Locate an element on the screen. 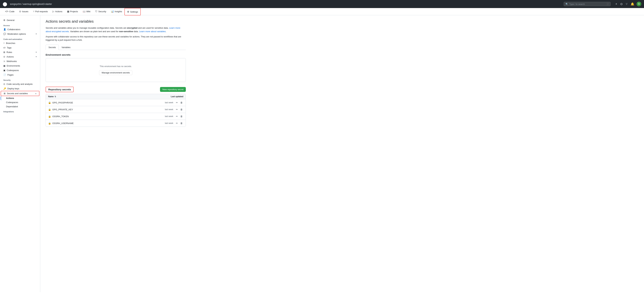  tab-insights: 📊 Insights is located at coordinates (116, 11).